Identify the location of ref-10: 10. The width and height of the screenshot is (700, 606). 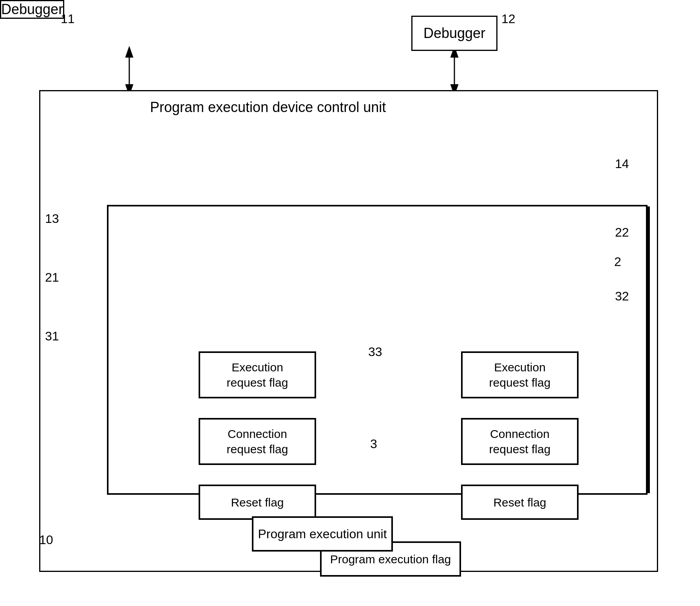
(46, 540).